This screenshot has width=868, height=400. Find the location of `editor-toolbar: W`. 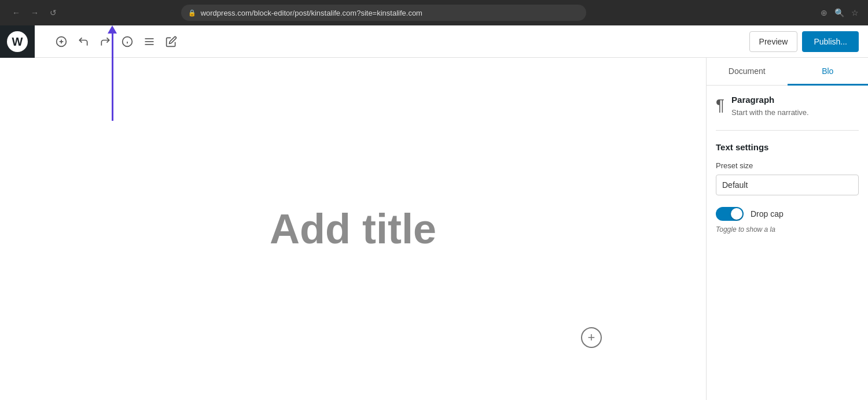

editor-toolbar: W is located at coordinates (434, 42).